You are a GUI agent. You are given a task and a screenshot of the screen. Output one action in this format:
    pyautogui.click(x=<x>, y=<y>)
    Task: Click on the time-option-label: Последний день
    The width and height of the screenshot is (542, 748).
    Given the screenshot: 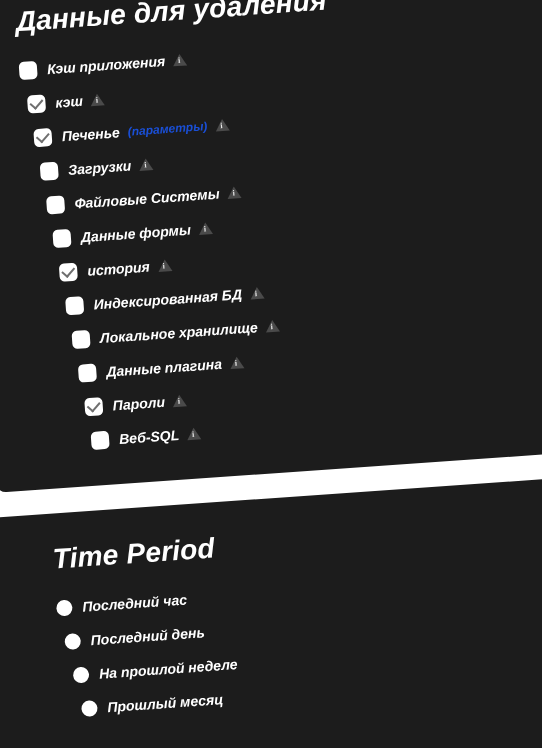 What is the action you would take?
    pyautogui.click(x=148, y=636)
    